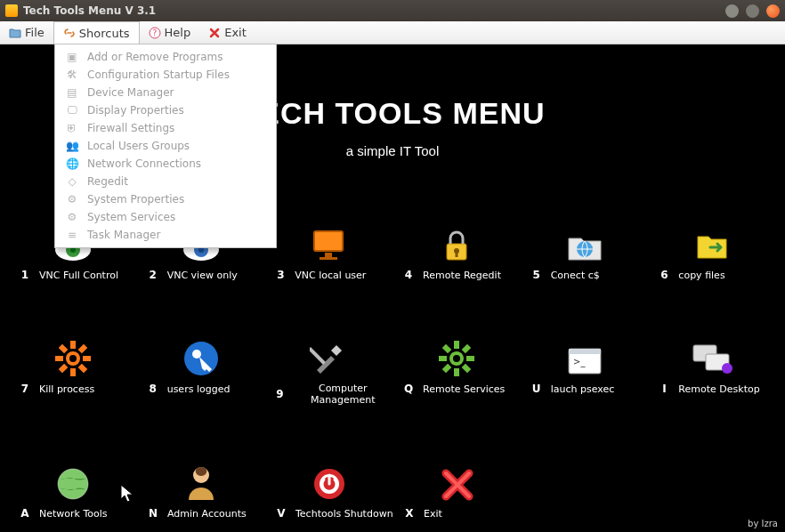  I want to click on users-icon: 👥, so click(72, 146).